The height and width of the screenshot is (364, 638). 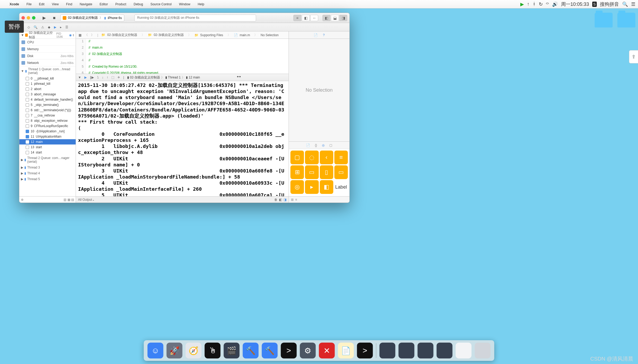 I want to click on list-view-icon: ≡, so click(x=296, y=200).